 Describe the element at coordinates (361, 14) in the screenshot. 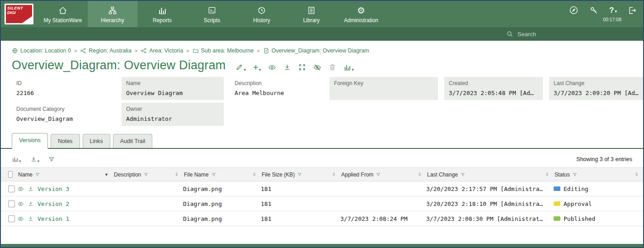

I see `nav-item-administration: ⚙ Administration` at that location.